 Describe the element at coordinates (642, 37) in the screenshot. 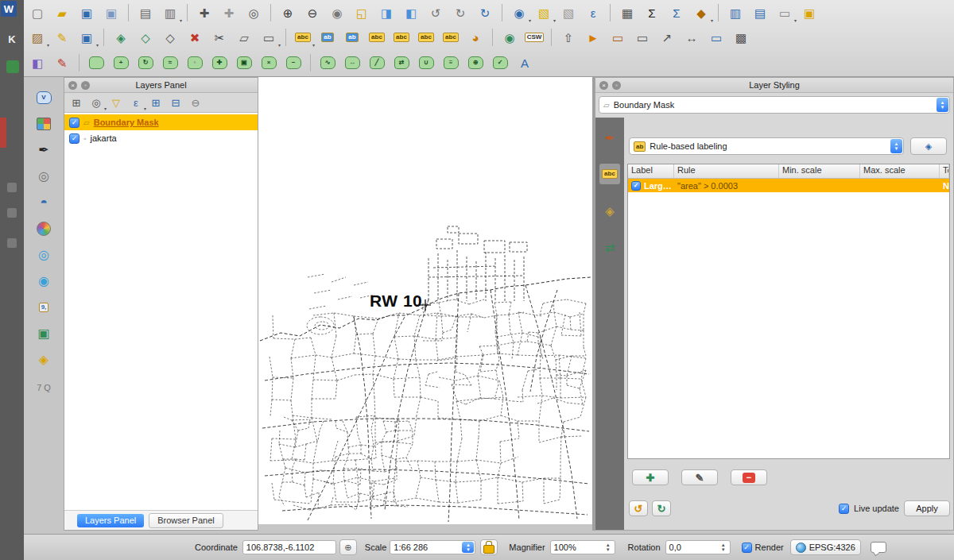

I see `layer-rect-icon: ▭` at that location.